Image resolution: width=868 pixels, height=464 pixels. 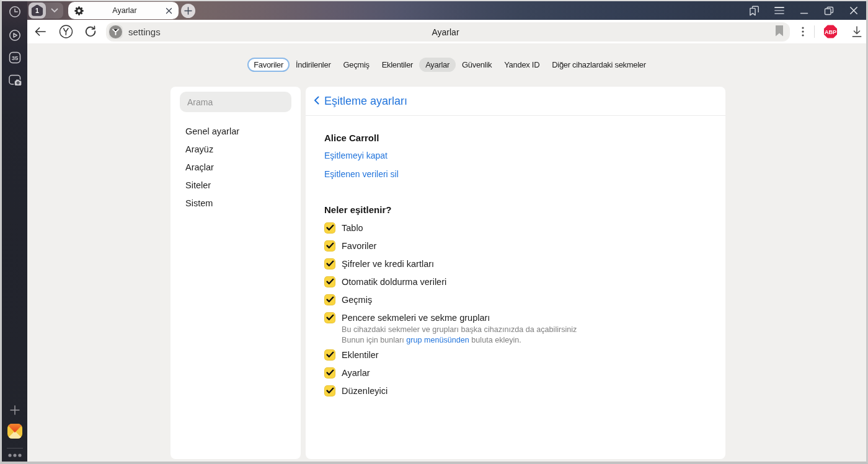 I want to click on tab-strip: 1 Ayarlar, so click(x=446, y=11).